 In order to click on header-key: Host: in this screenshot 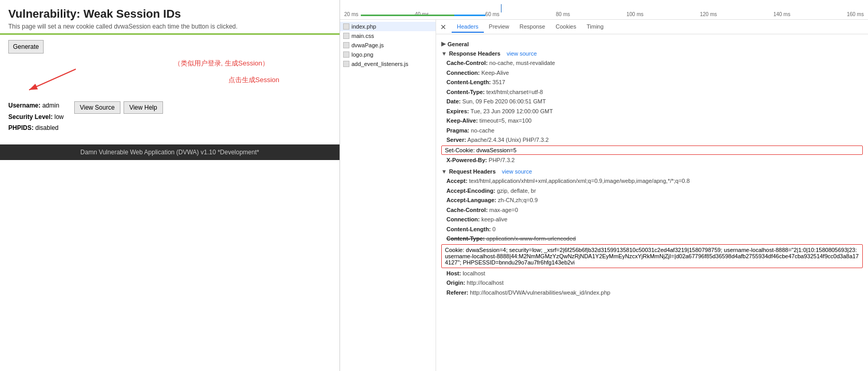, I will do `click(454, 273)`.